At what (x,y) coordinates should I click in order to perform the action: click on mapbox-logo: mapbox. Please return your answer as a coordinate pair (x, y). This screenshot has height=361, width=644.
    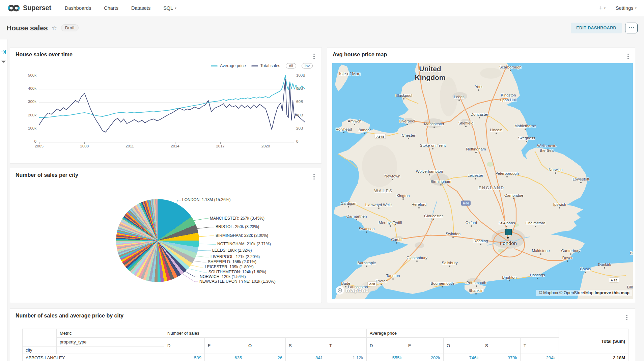
    Looking at the image, I should click on (352, 290).